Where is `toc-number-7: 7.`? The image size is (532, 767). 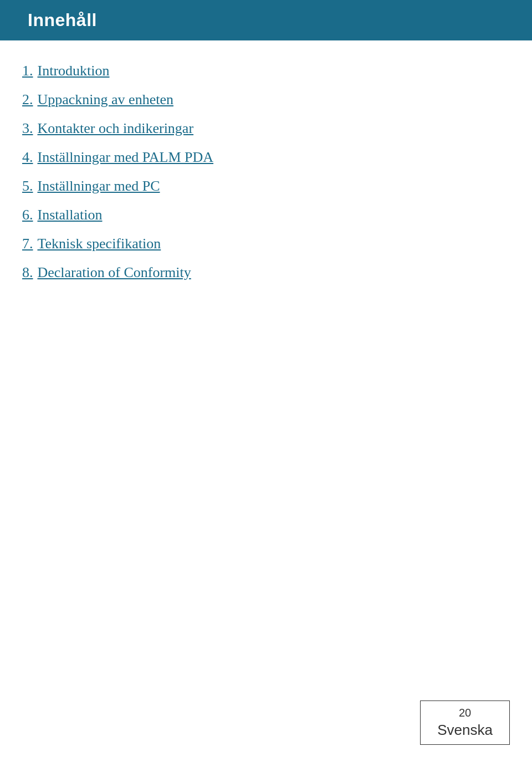
toc-number-7: 7. is located at coordinates (28, 244).